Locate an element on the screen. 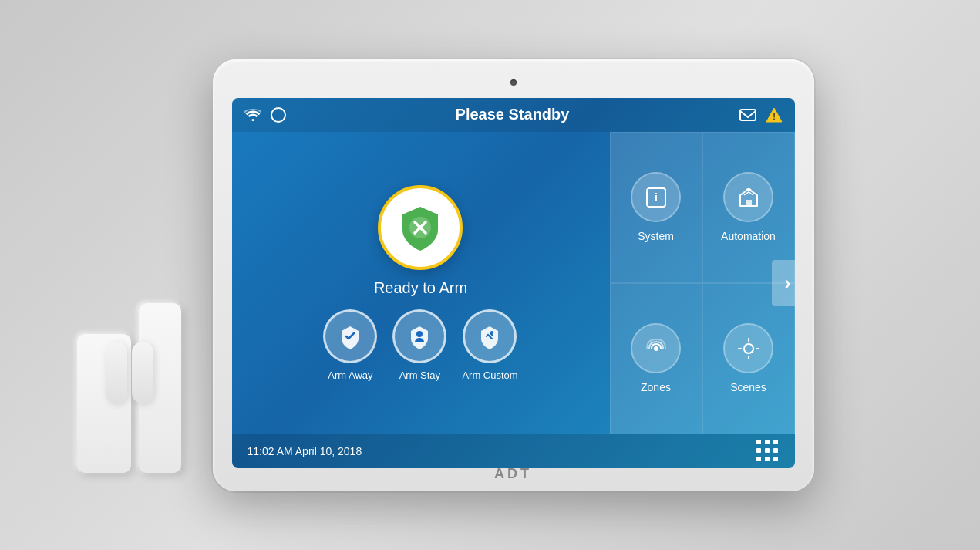 This screenshot has height=550, width=980. arm-stay-button: Arm Stay is located at coordinates (419, 346).